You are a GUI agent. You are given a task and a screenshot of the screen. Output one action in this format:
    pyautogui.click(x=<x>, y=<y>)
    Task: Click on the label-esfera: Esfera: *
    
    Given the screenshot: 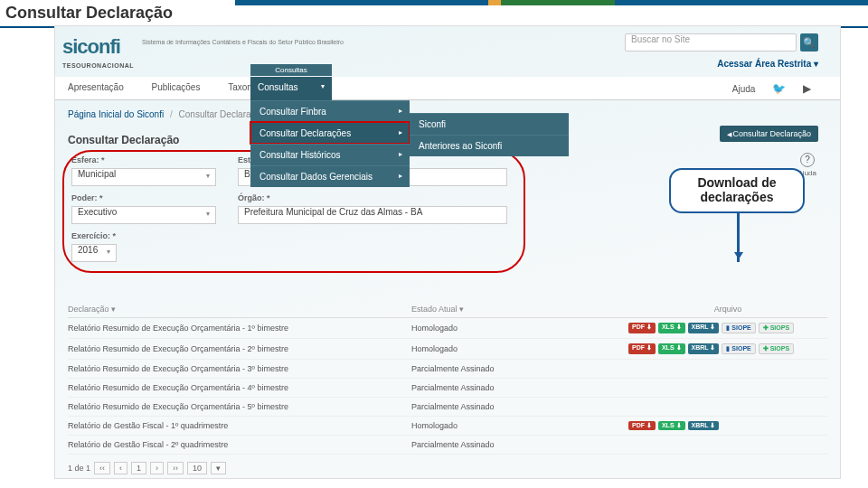 What is the action you would take?
    pyautogui.click(x=89, y=160)
    